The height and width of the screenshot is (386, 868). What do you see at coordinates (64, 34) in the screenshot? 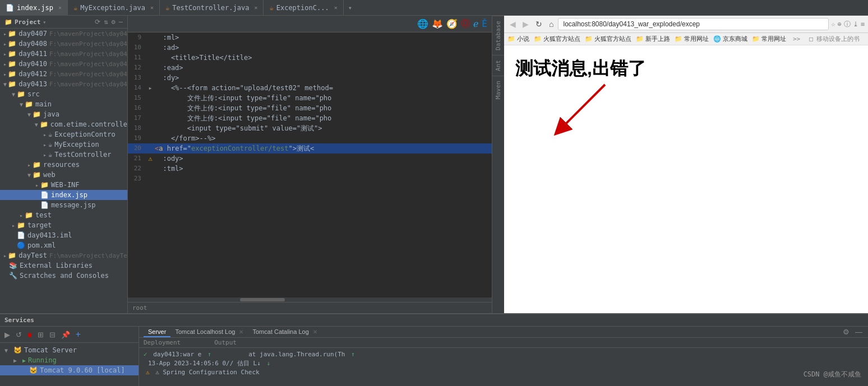
I see `tree-item-0: ▸📁day0407F:\mavenProject\day04` at bounding box center [64, 34].